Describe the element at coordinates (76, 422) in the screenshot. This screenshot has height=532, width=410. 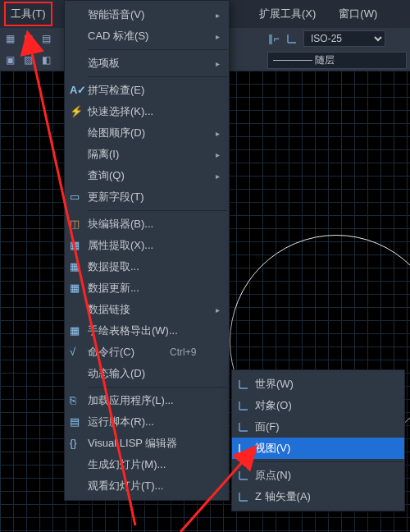
I see `script-icon: ▤` at that location.